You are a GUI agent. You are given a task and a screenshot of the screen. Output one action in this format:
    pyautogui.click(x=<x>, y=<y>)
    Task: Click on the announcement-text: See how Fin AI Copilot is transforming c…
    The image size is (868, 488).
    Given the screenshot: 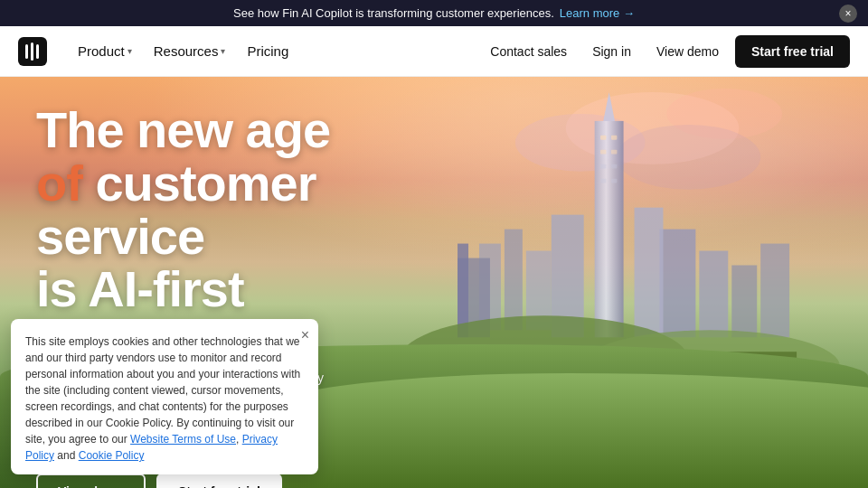 What is the action you would take?
    pyautogui.click(x=394, y=13)
    